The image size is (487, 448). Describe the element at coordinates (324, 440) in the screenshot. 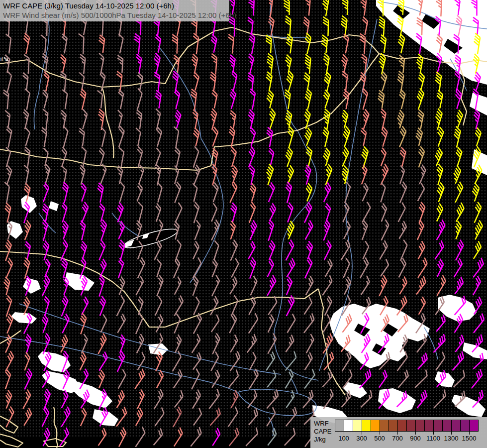

I see `legend-title-unit: J/kg` at that location.